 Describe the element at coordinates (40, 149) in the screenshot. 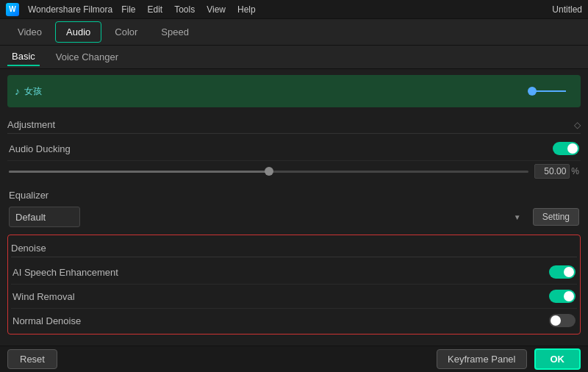

I see `audio-ducking-label: Audio Ducking` at that location.